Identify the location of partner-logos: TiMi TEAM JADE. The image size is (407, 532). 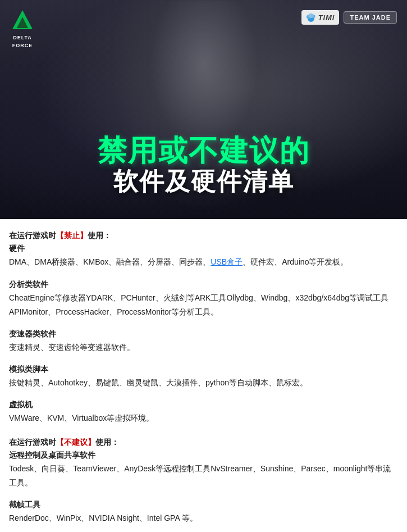
(349, 17).